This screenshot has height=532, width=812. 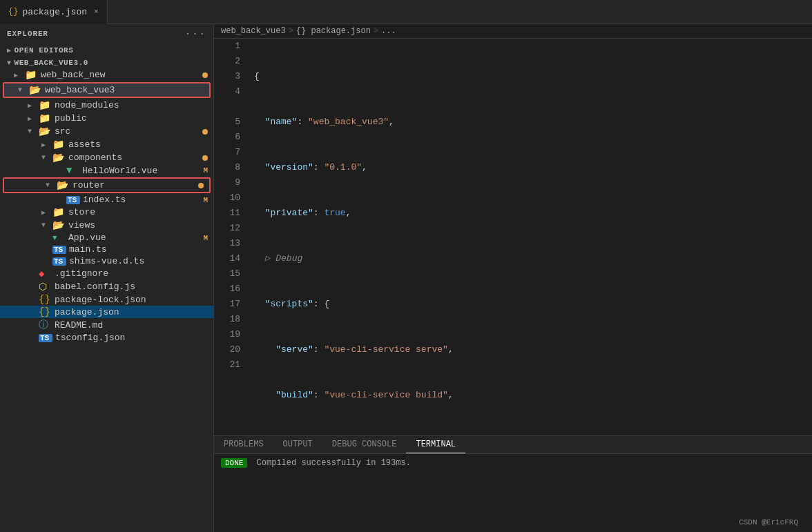 I want to click on open-editors-section: ▶ OPEN EDITORS, so click(x=106, y=50).